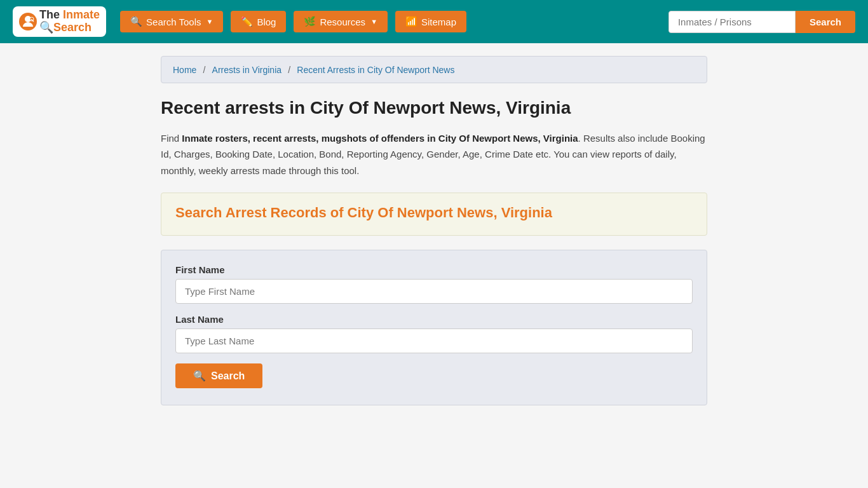  What do you see at coordinates (825, 22) in the screenshot?
I see `header-search-button: Search` at bounding box center [825, 22].